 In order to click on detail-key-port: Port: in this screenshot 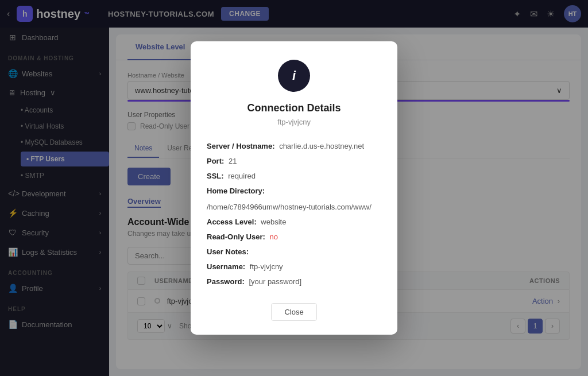, I will do `click(215, 161)`.